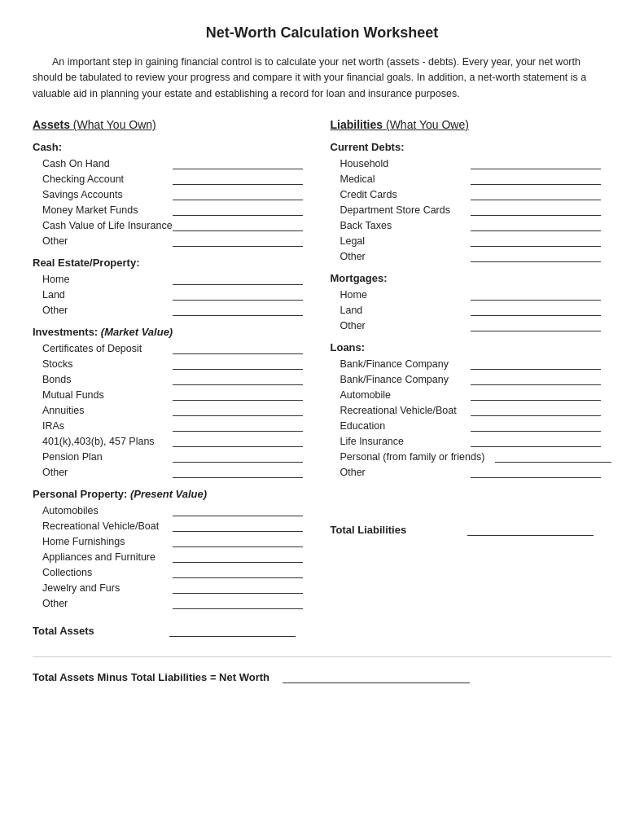  I want to click on net-worth-section: Total Assets Minus Total Liabilities = N…, so click(322, 669).